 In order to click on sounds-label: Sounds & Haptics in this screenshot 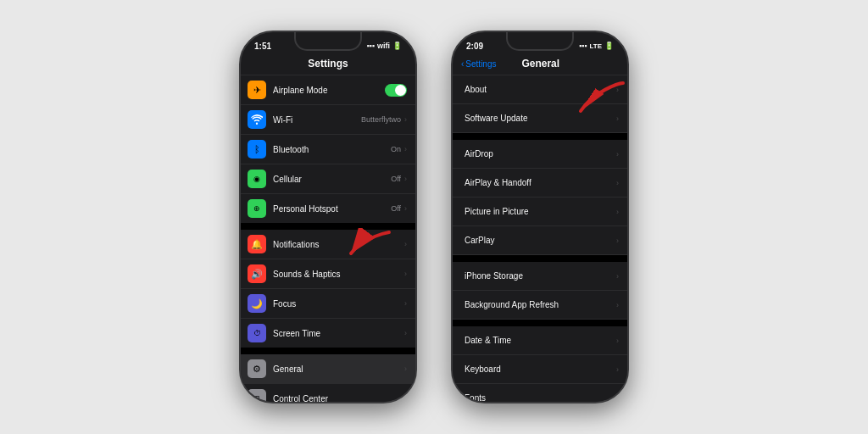, I will do `click(339, 275)`.